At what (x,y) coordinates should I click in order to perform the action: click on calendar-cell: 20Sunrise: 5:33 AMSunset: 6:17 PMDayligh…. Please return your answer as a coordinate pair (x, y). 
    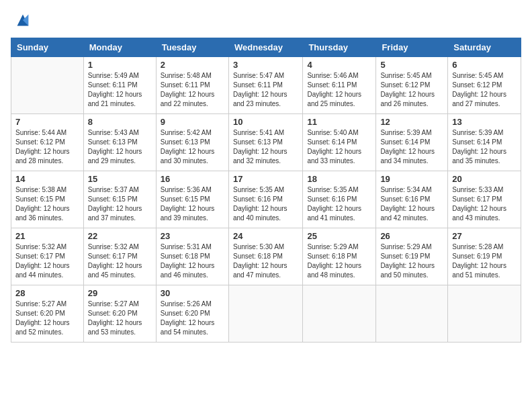
    Looking at the image, I should click on (485, 200).